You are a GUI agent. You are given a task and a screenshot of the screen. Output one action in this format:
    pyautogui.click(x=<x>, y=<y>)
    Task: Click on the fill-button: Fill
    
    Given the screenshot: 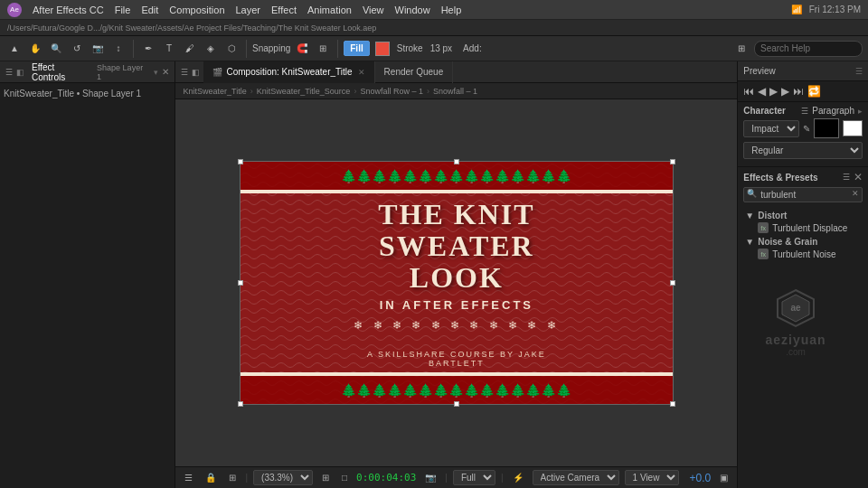 What is the action you would take?
    pyautogui.click(x=356, y=49)
    